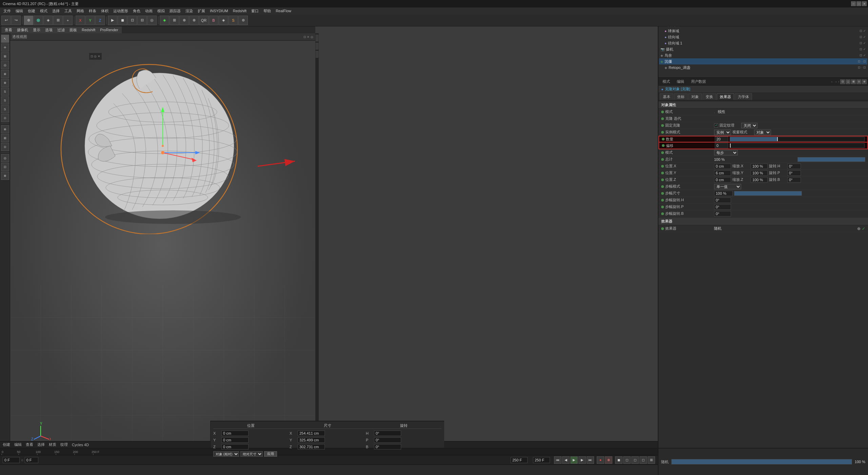 Image resolution: width=868 pixels, height=475 pixels. What do you see at coordinates (765, 37) in the screenshot?
I see `tree-row-radial-domain: ● 径向域 ⊡ ✓` at bounding box center [765, 37].